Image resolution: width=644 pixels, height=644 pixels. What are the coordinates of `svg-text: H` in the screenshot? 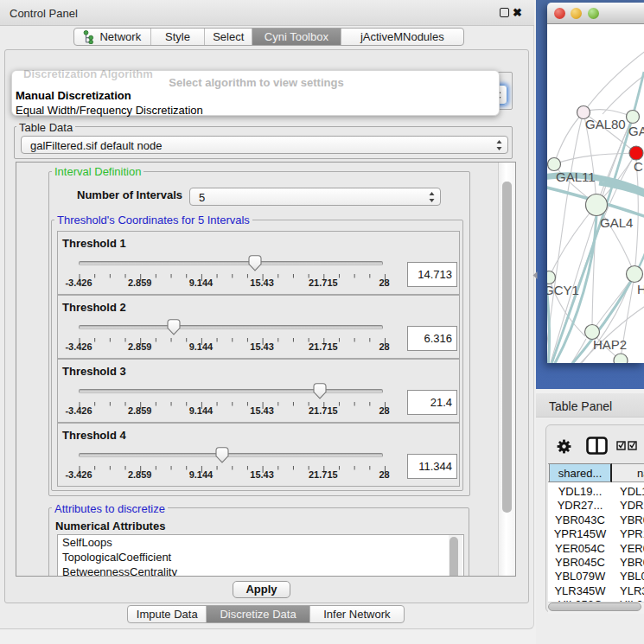 It's located at (641, 289).